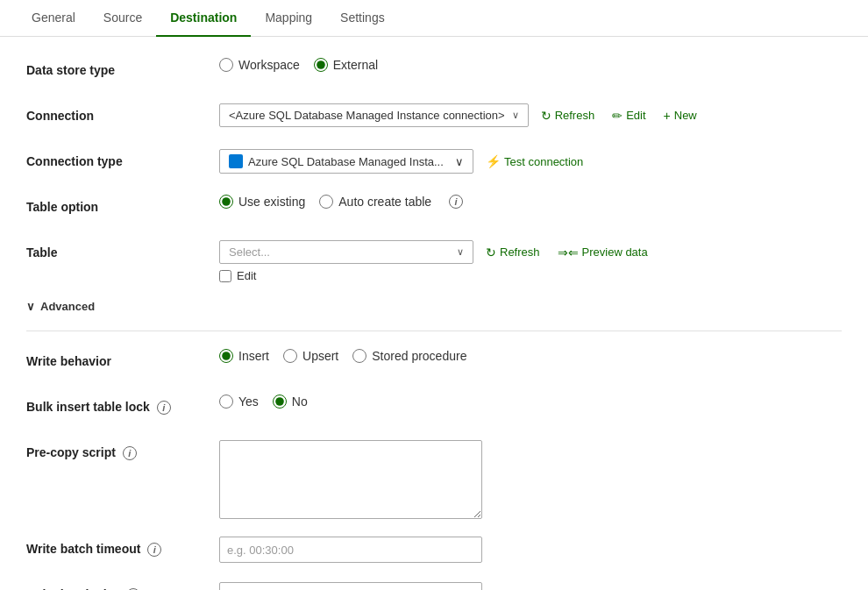 This screenshot has width=868, height=590. I want to click on radio-insert-label: Insert, so click(254, 356).